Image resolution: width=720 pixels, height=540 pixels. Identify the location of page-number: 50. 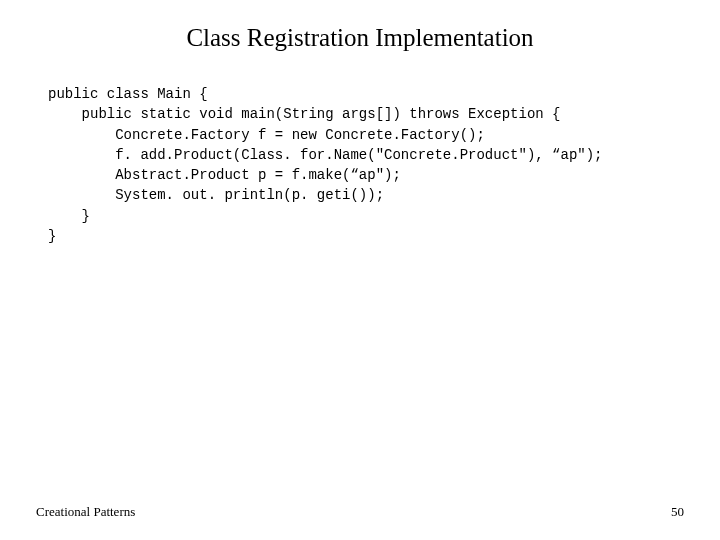
(678, 512).